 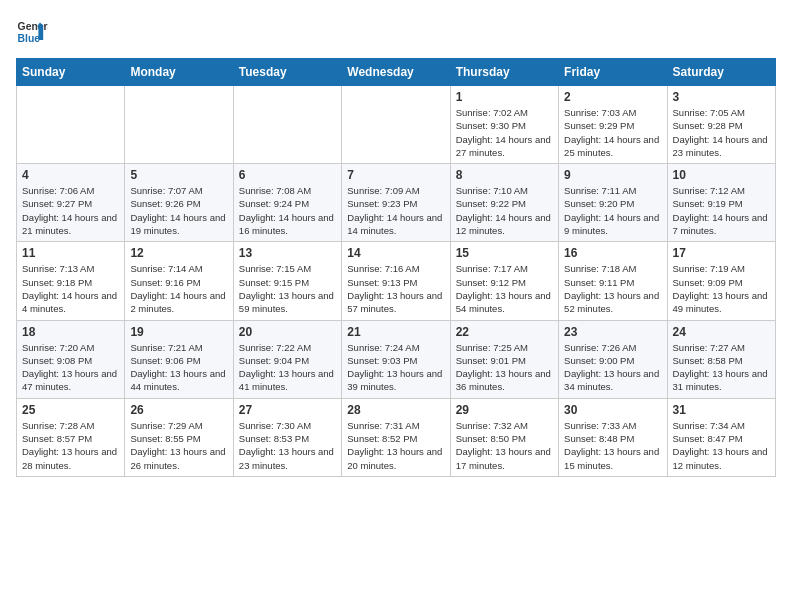 I want to click on page-header: General Blue, so click(x=396, y=32).